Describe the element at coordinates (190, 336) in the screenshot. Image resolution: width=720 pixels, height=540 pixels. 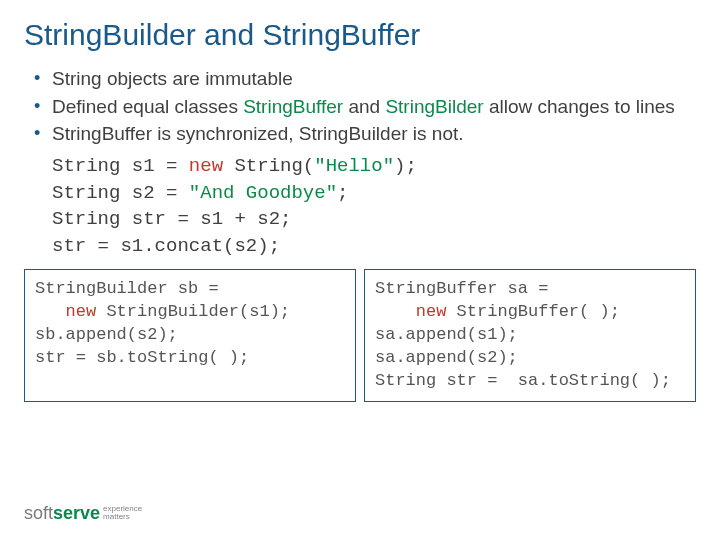
I see `stringbuilder-box: StringBuilder sb = new StringBuilder(s1)…` at that location.